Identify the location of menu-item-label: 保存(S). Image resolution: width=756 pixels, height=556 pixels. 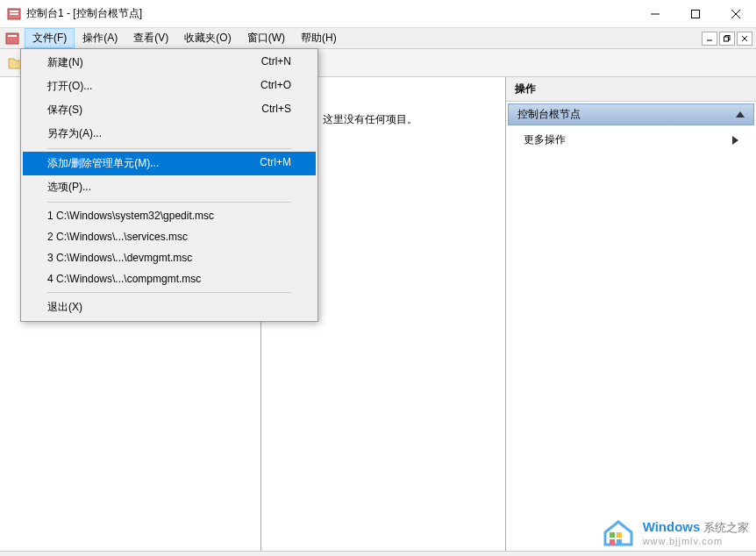
(65, 110).